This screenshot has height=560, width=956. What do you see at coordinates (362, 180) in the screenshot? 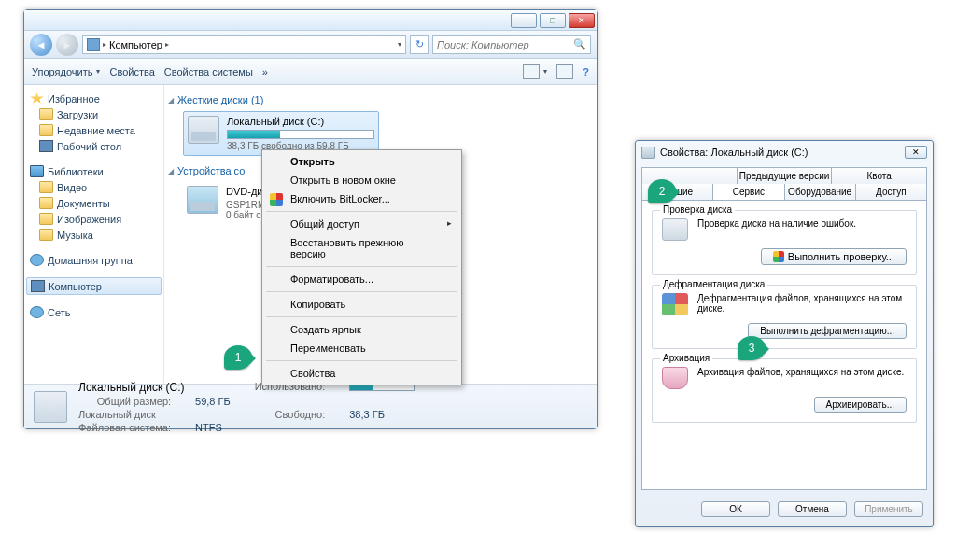
I see `ctx-open-new-window: Открыть в новом окне` at bounding box center [362, 180].